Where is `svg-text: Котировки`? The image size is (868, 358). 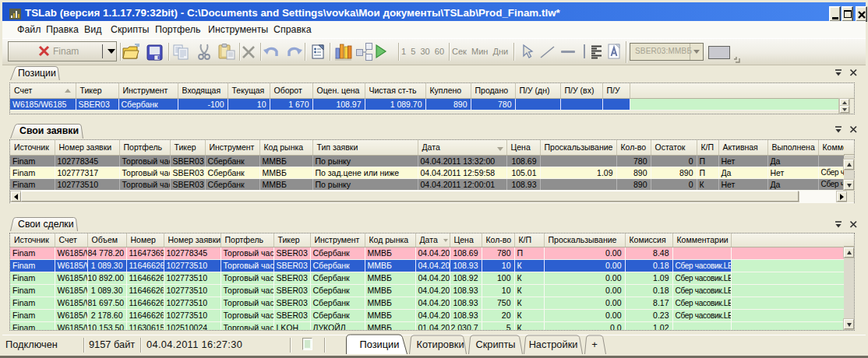 svg-text: Котировки is located at coordinates (439, 344).